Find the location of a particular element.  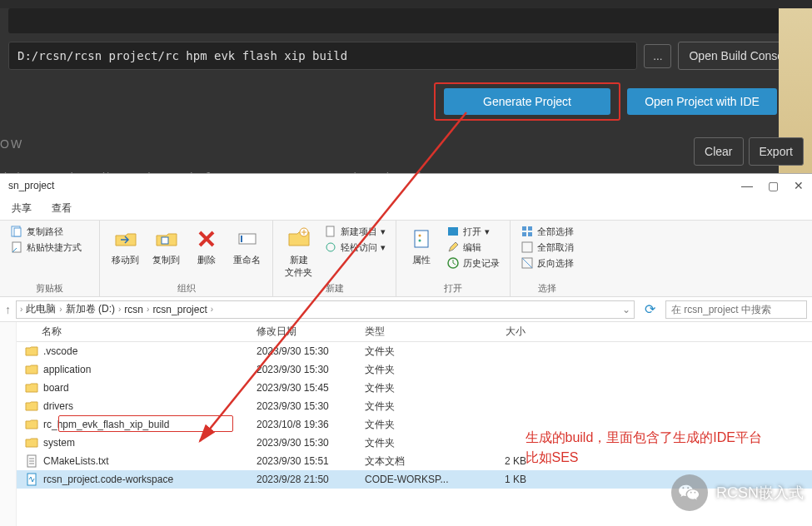

menu-view: 查看 is located at coordinates (62, 208).